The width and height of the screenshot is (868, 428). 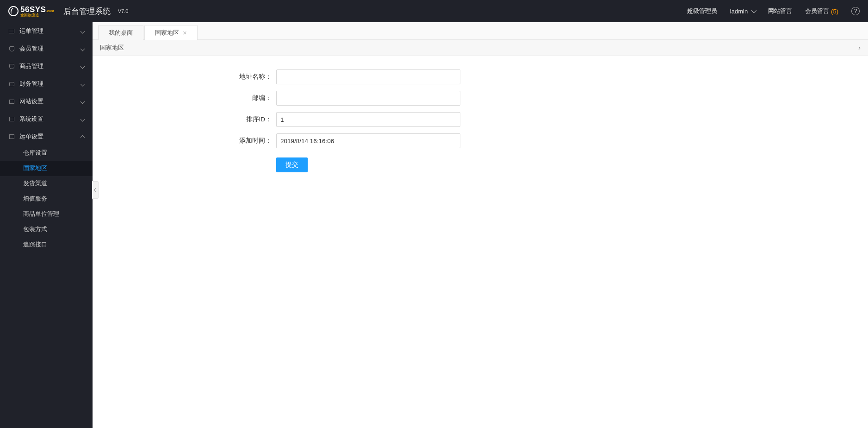 What do you see at coordinates (123, 11) in the screenshot?
I see `app-version: V7.0` at bounding box center [123, 11].